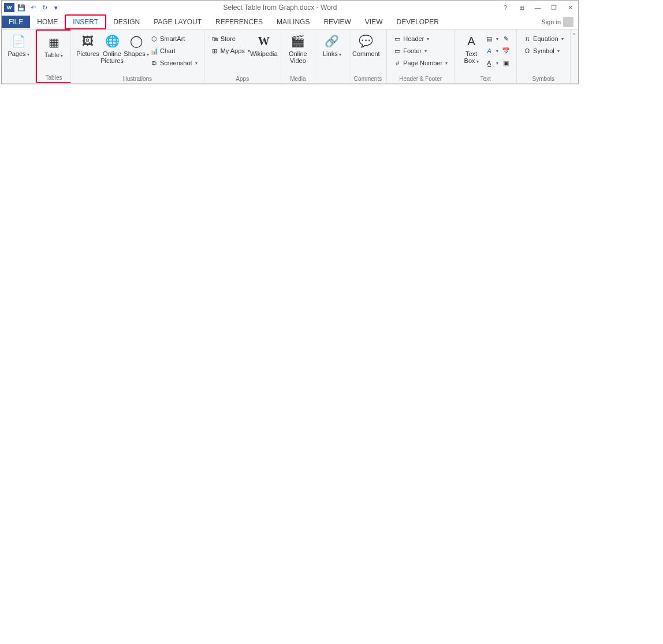 Image resolution: width=663 pixels, height=644 pixels. What do you see at coordinates (85, 22) in the screenshot?
I see `tab-insert: INSERT` at bounding box center [85, 22].